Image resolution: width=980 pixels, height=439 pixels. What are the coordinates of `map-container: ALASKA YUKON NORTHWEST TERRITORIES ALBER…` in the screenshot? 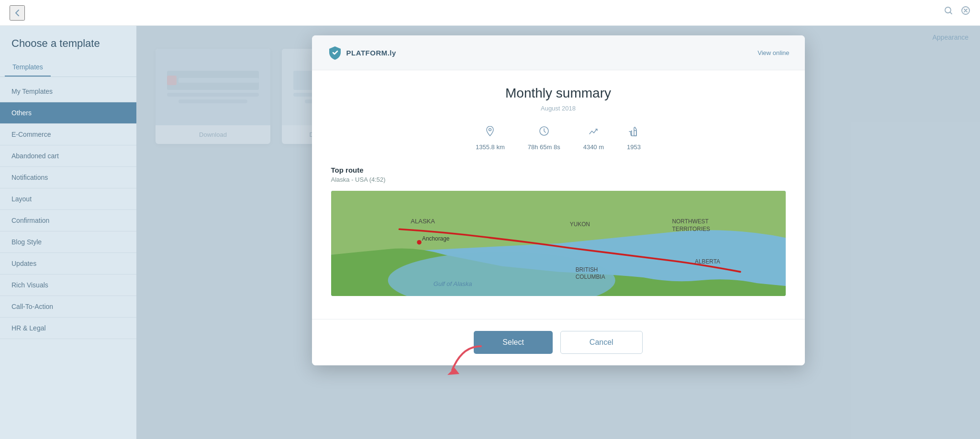 It's located at (558, 243).